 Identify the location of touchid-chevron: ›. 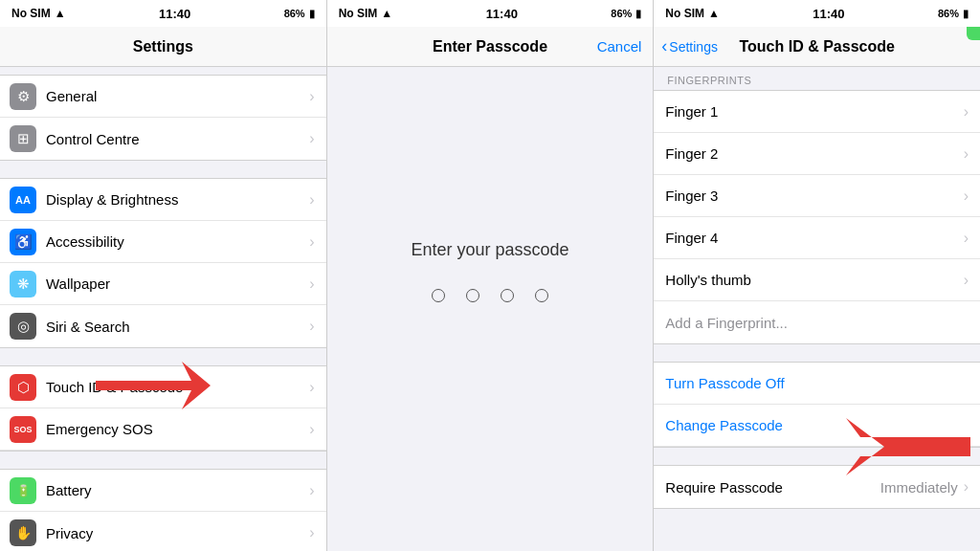
(312, 387).